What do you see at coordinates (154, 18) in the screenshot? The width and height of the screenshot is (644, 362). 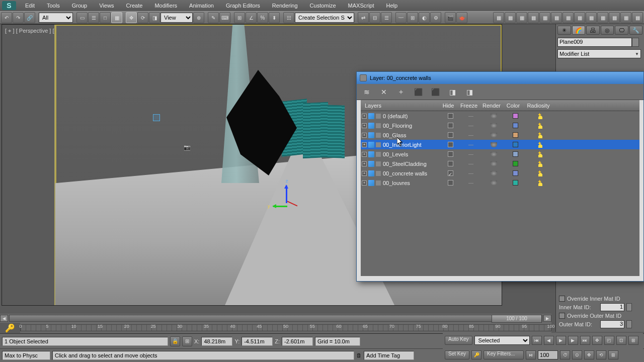 I see `scale-icon: ◨` at bounding box center [154, 18].